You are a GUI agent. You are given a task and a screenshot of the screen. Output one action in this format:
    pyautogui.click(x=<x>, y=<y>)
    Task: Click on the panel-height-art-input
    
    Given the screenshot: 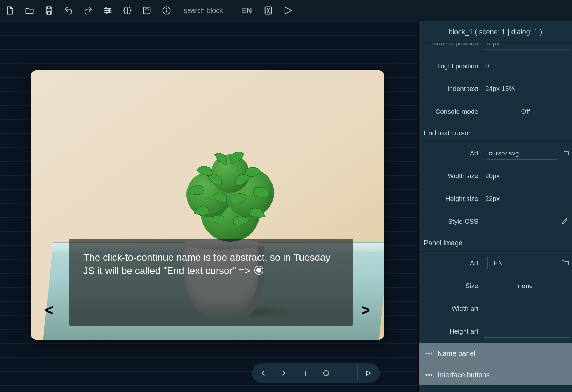 What is the action you would take?
    pyautogui.click(x=527, y=332)
    